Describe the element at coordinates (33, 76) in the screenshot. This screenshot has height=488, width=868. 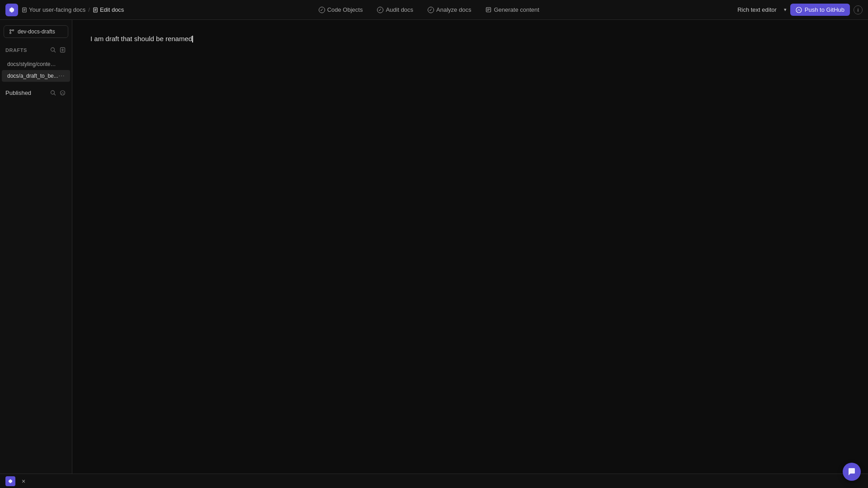
I see `draft-2-label: docs/a_draft_to_be...` at that location.